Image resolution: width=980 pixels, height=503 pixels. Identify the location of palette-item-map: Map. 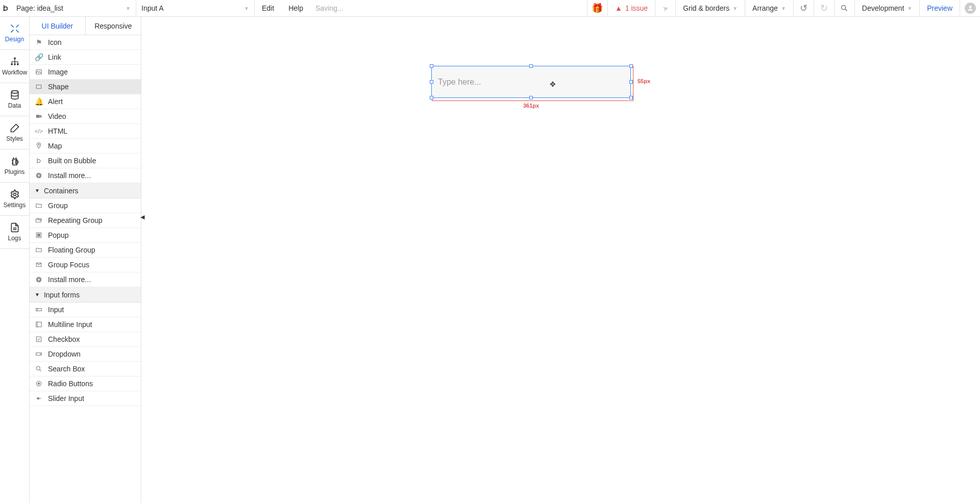
(85, 146).